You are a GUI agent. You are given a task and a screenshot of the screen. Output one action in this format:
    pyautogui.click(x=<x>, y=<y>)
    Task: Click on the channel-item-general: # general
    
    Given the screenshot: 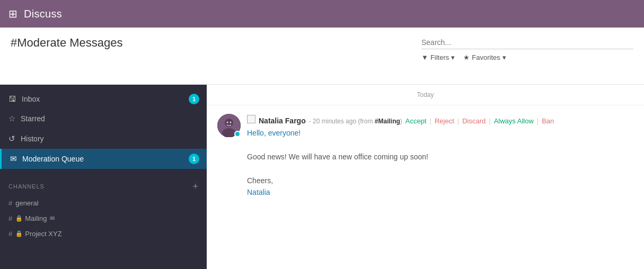 What is the action you would take?
    pyautogui.click(x=103, y=203)
    